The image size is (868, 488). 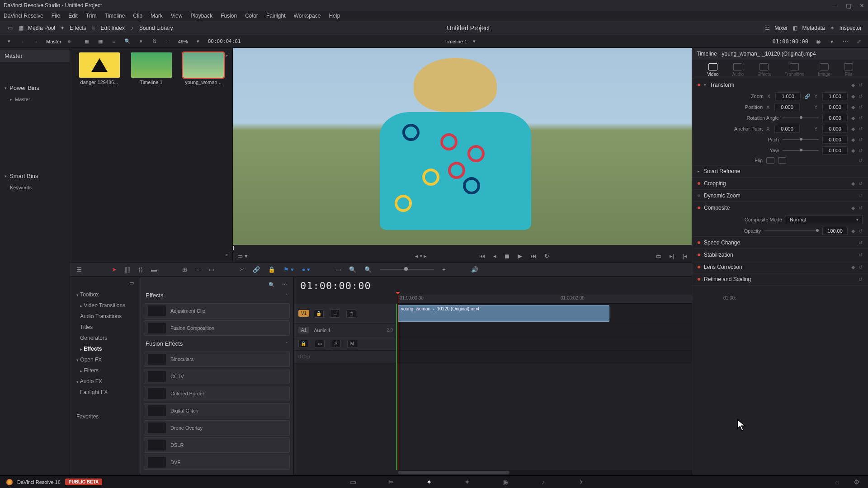 What do you see at coordinates (100, 42) in the screenshot?
I see `grid-view-icon: ▦` at bounding box center [100, 42].